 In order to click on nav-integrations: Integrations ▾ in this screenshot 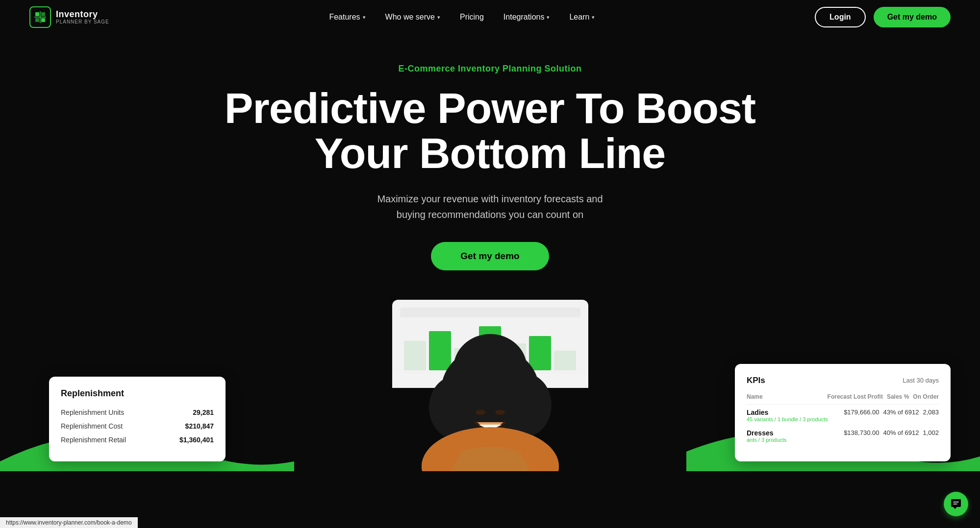, I will do `click(527, 17)`.